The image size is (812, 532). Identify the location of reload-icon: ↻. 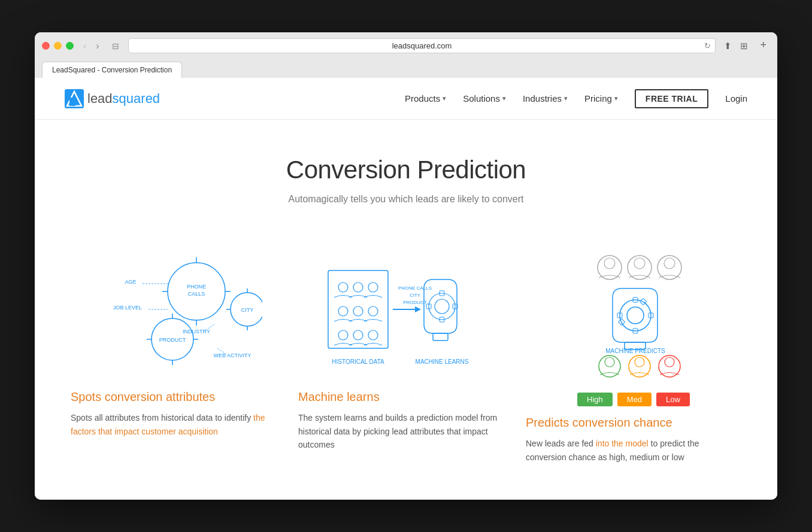
(708, 45).